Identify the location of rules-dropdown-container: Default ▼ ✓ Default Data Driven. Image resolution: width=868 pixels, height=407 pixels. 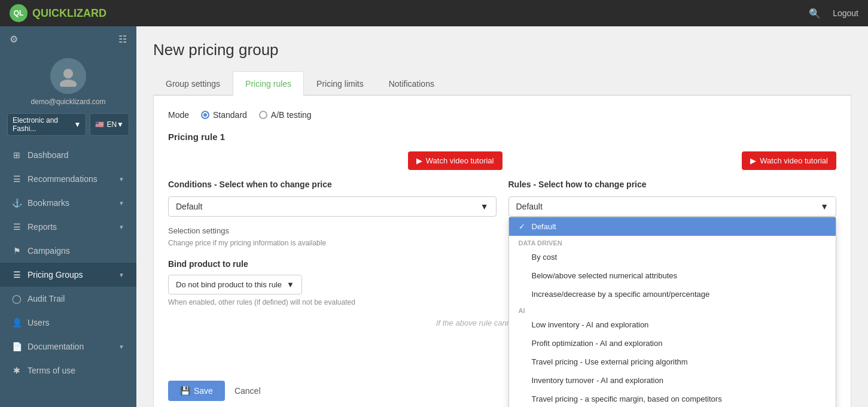
(672, 206).